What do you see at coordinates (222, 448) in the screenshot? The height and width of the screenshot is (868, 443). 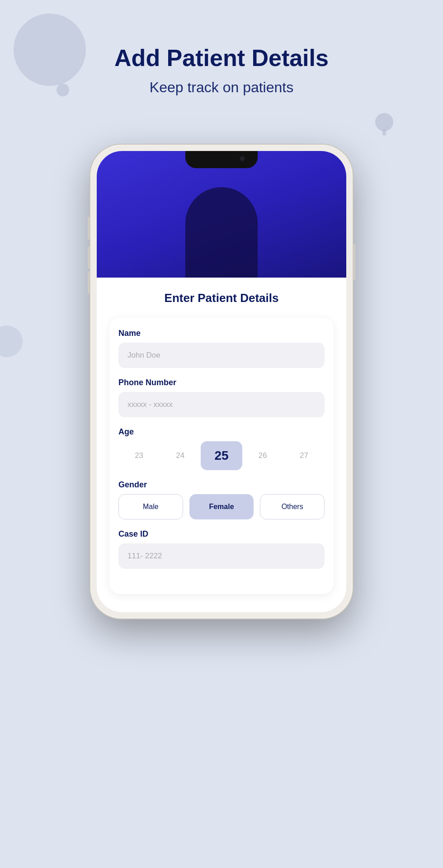 I see `age-section: Age 23 24 25 26 27` at bounding box center [222, 448].